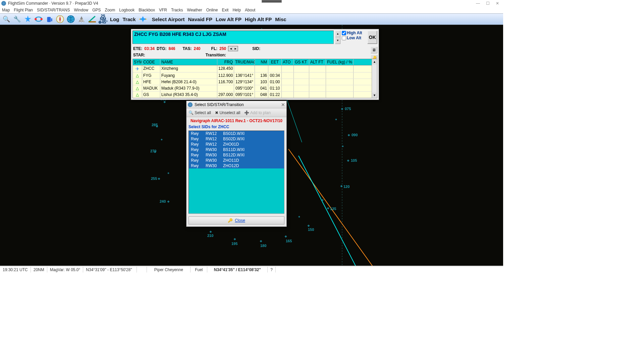  I want to click on ok-button: OK, so click(372, 37).